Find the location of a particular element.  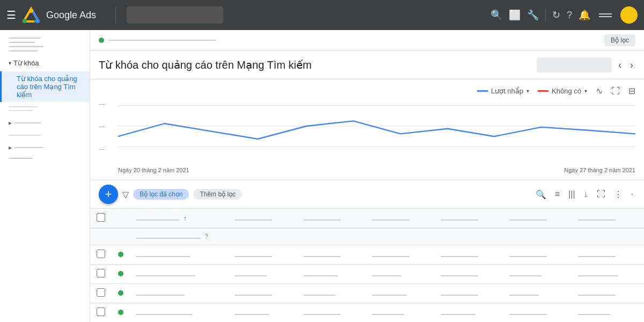

y-label-bottom: — is located at coordinates (107, 149).